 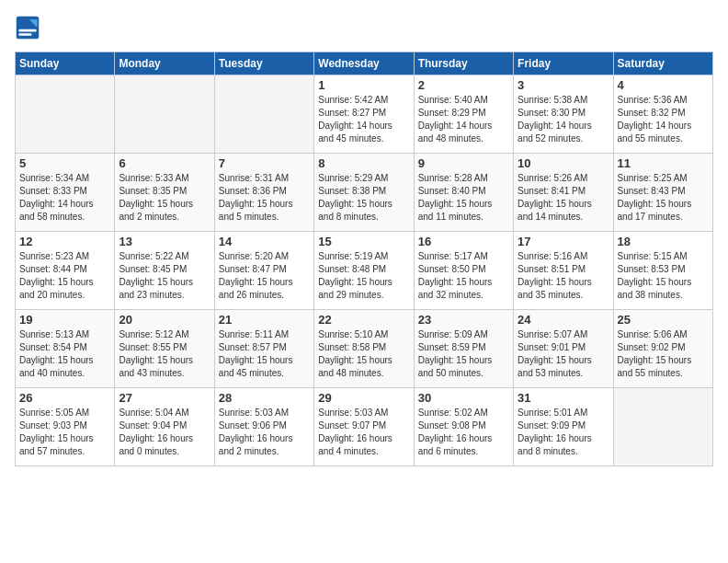 I want to click on day-number: 1, so click(x=364, y=85).